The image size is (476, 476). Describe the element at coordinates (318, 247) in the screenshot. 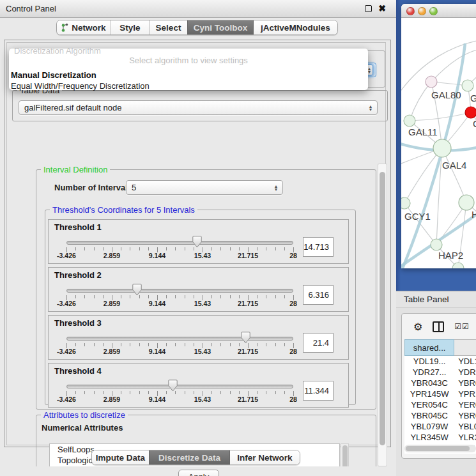

I see `threshold-value-field: 14.713` at that location.